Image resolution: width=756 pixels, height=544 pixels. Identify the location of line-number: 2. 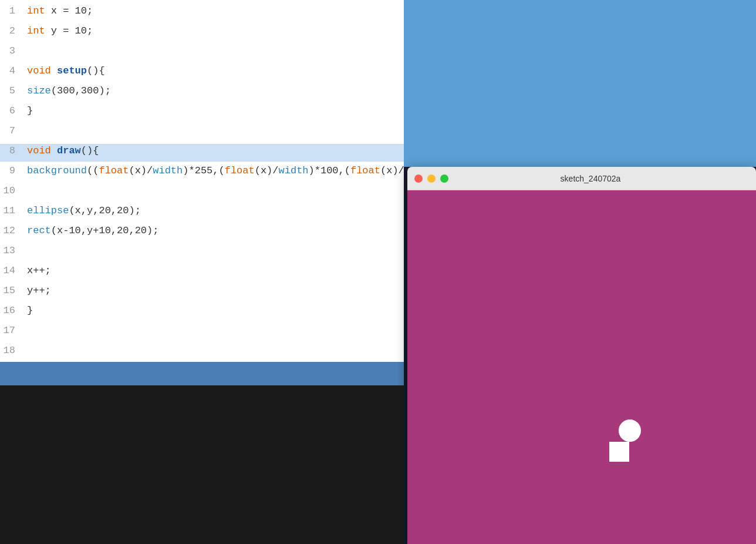
(12, 30).